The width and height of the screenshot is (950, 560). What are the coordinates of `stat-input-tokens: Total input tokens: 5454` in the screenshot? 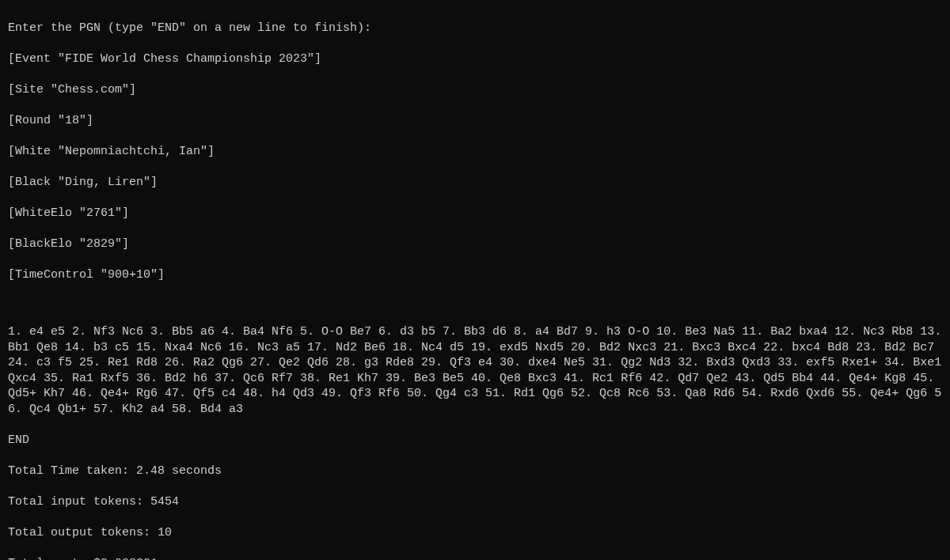 It's located at (475, 502).